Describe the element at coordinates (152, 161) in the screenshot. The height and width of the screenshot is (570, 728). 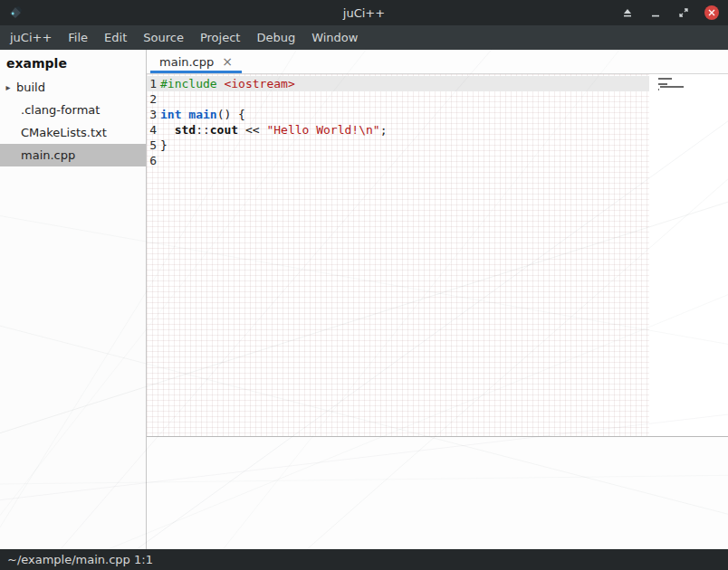
I see `line-number: 6` at that location.